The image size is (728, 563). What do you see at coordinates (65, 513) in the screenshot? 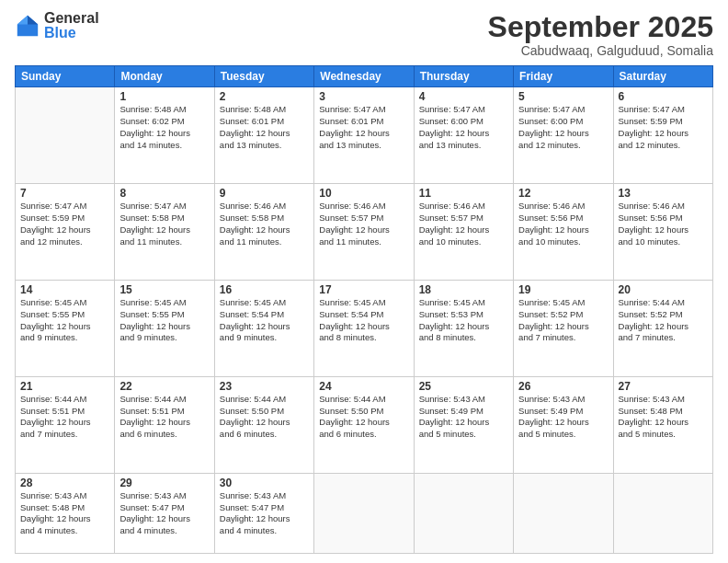
I see `table-row: 28Sunrise: 5:43 AMSunset: 5:48 PMDayligh…` at bounding box center [65, 513].